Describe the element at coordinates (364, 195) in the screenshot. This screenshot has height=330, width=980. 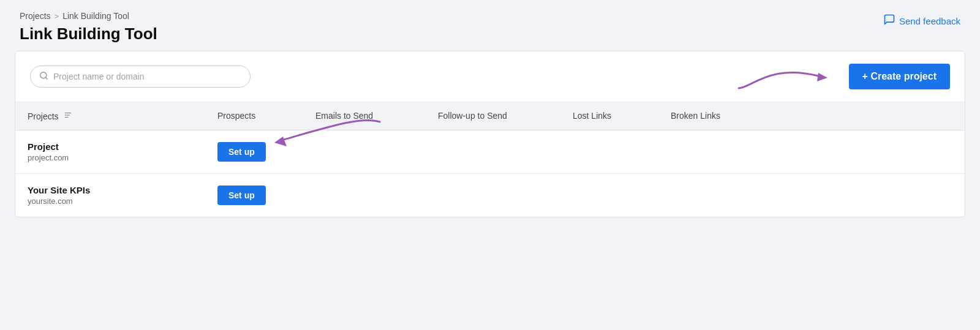
I see `emails-cell-row2` at that location.